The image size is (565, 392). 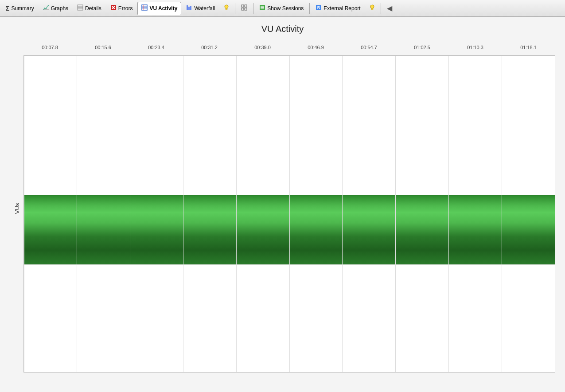 What do you see at coordinates (289, 49) in the screenshot?
I see `time-axis: 00:07.800:15.600:23.400:31.200:39.000:46…` at bounding box center [289, 49].